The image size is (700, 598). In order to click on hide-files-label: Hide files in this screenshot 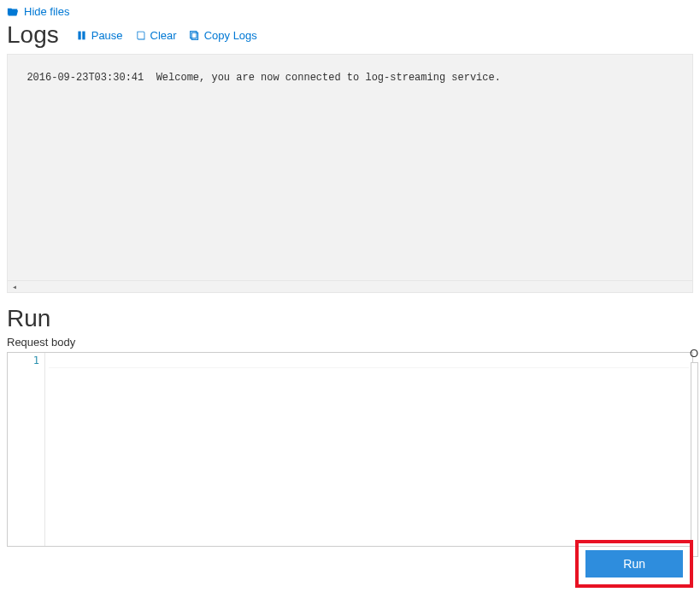, I will do `click(46, 12)`.